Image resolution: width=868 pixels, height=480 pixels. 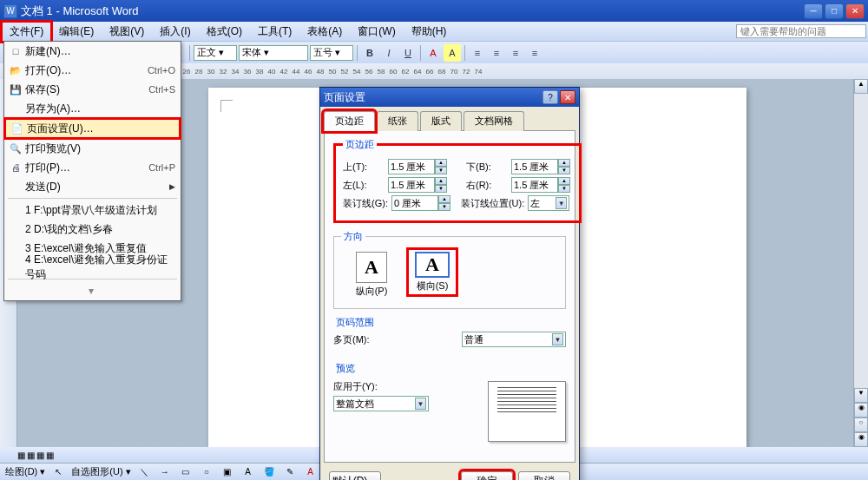 What do you see at coordinates (58, 472) in the screenshot?
I see `select-icon: ↖` at bounding box center [58, 472].